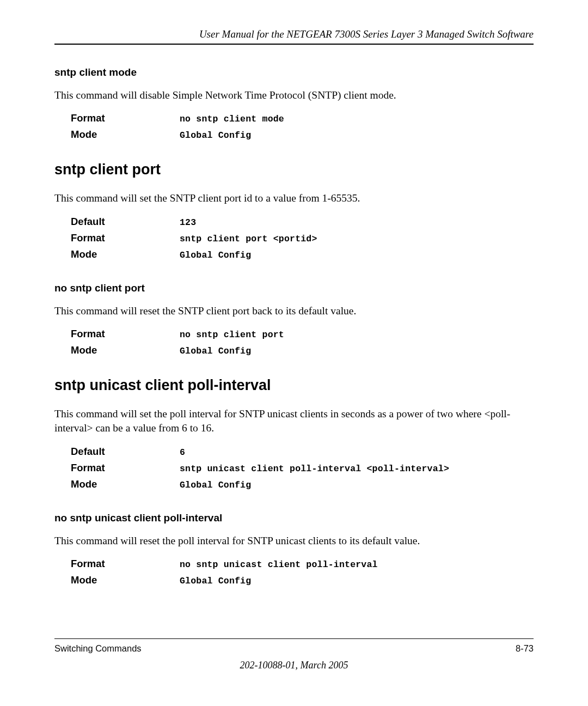  Describe the element at coordinates (315, 468) in the screenshot. I see `param-value: sntp unicast client poll-interval <poll-…` at that location.